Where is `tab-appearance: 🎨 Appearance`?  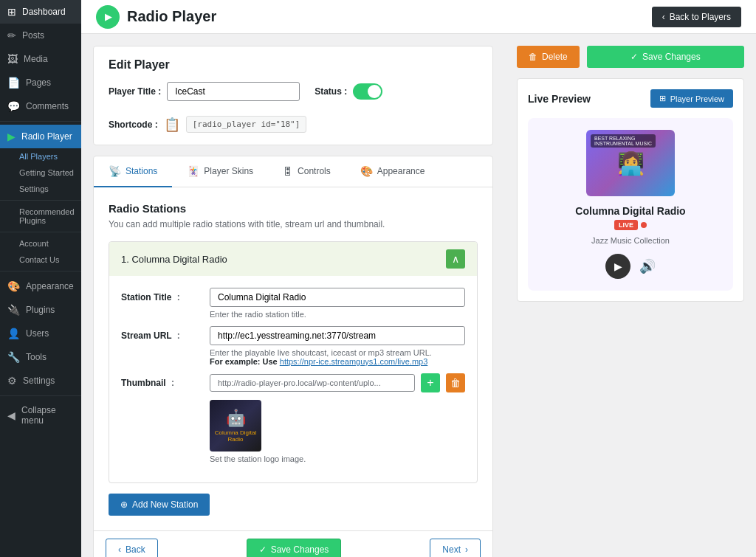
tab-appearance: 🎨 Appearance is located at coordinates (393, 172).